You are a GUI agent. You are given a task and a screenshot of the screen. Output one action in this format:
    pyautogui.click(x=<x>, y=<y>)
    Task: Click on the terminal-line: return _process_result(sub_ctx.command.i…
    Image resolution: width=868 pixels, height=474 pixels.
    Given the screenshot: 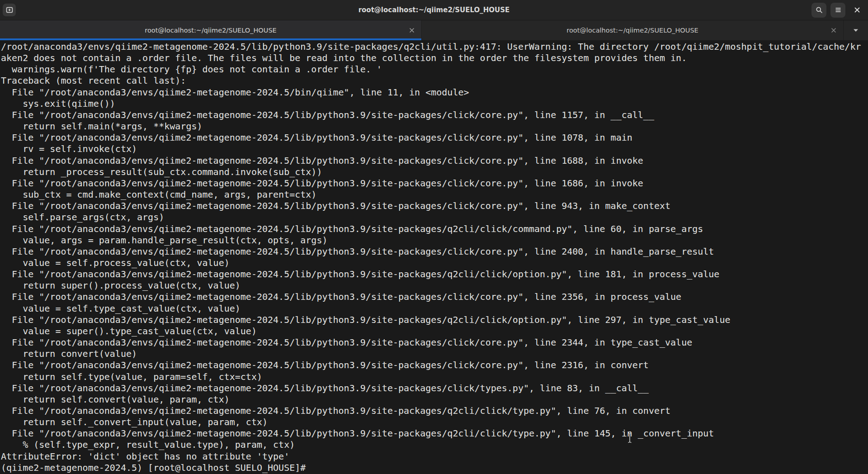 What is the action you would take?
    pyautogui.click(x=434, y=172)
    